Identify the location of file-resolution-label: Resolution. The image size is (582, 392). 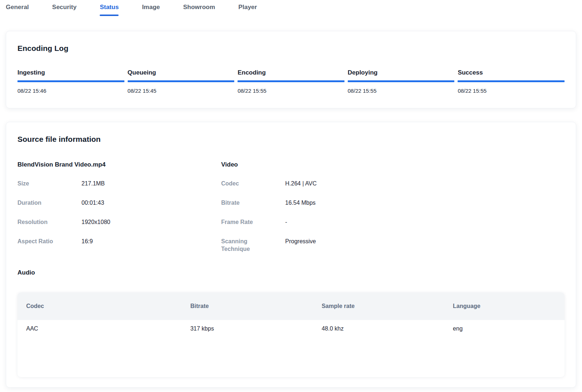
(49, 222).